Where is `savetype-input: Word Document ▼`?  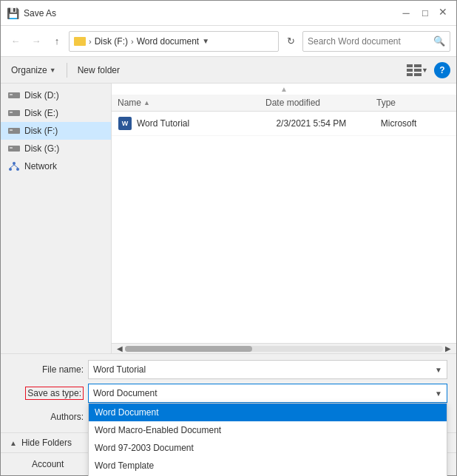 savetype-input: Word Document ▼ is located at coordinates (268, 393).